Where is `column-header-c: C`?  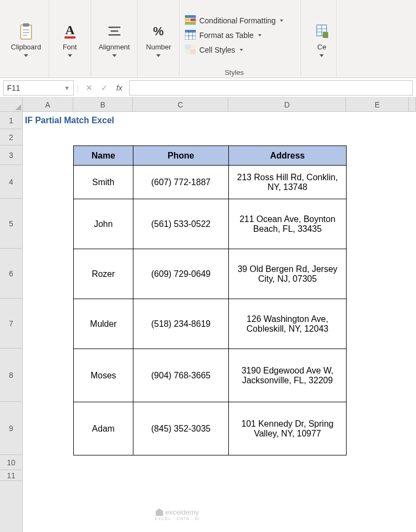 column-header-c: C is located at coordinates (181, 104).